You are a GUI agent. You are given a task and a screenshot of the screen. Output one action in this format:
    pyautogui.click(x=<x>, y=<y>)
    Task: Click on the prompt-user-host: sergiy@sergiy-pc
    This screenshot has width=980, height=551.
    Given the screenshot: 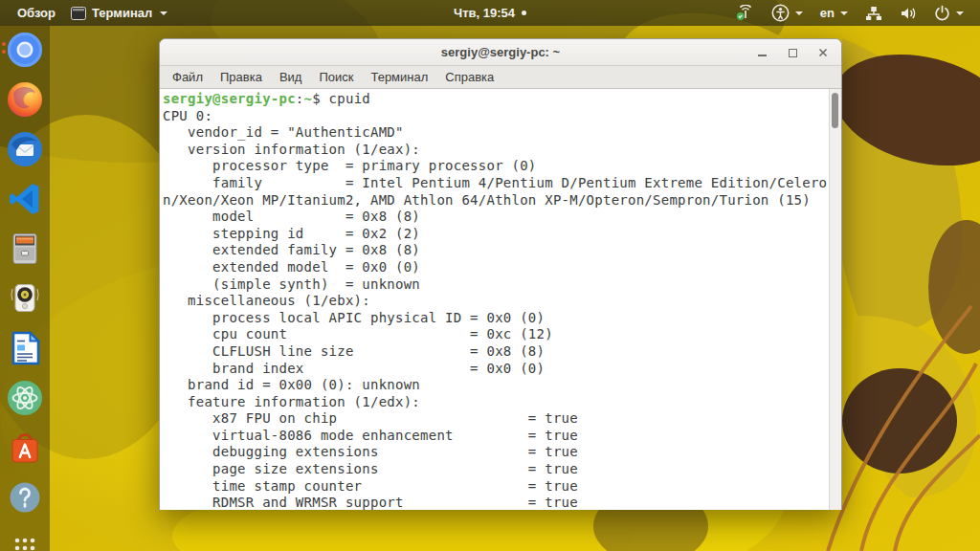 What is the action you would take?
    pyautogui.click(x=230, y=99)
    